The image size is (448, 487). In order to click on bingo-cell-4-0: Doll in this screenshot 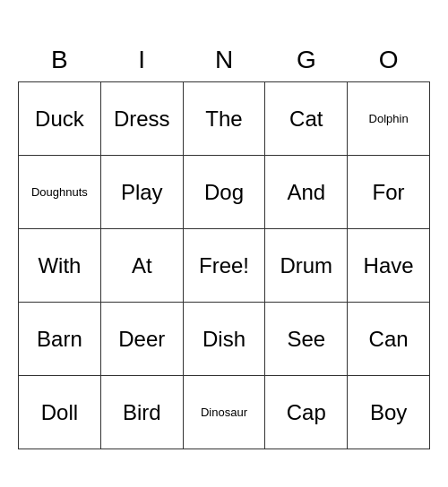, I will do `click(60, 413)`.